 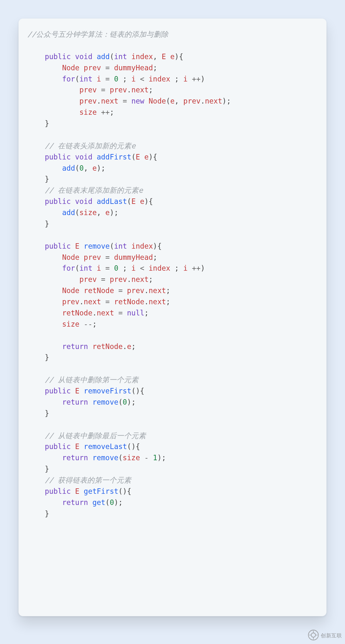 What do you see at coordinates (164, 57) in the screenshot?
I see `type-E: E` at bounding box center [164, 57].